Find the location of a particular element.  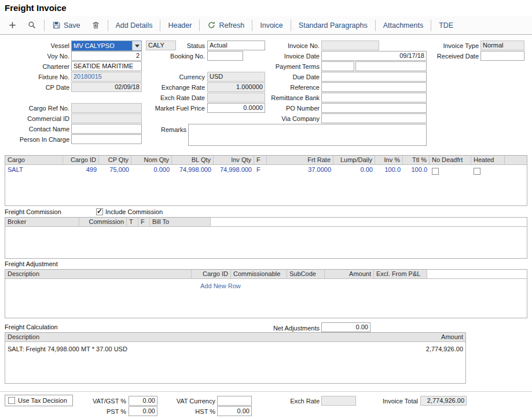

commercial-id-label: Commercial ID is located at coordinates (37, 119).